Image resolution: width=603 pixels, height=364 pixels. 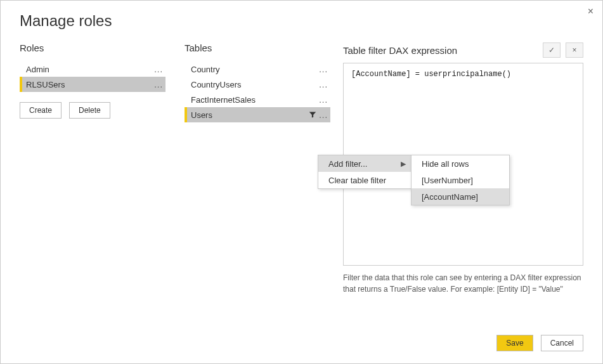 What do you see at coordinates (257, 69) in the screenshot?
I see `table-item-country: Country ...` at bounding box center [257, 69].